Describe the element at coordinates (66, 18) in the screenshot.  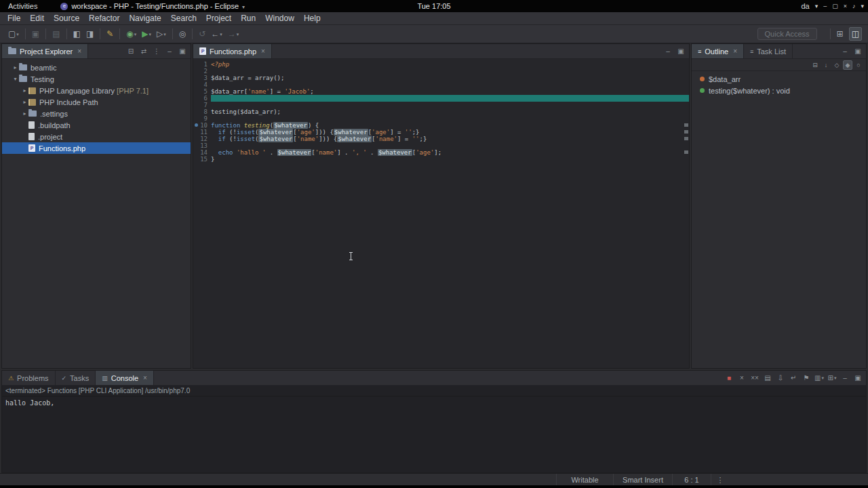
I see `menu-source: Source` at that location.